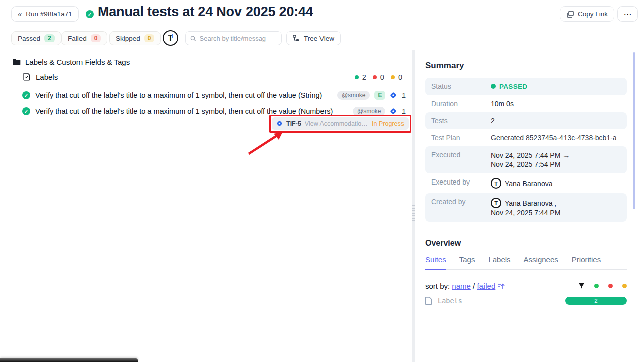  Describe the element at coordinates (530, 203) in the screenshot. I see `created-by-name: Yana Baranova ,` at that location.